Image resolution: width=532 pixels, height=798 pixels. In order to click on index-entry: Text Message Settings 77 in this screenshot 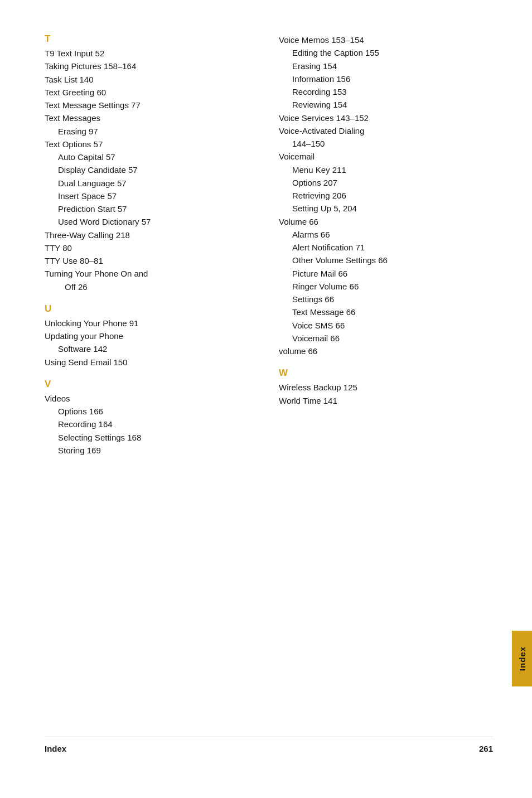, I will do `click(151, 105)`.